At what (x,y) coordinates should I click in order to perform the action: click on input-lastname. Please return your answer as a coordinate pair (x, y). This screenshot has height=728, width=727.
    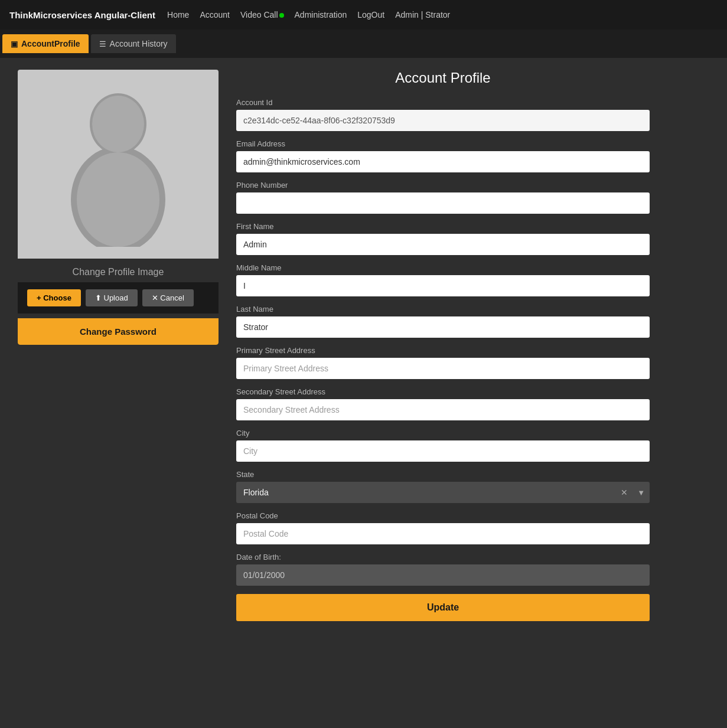
    Looking at the image, I should click on (443, 327).